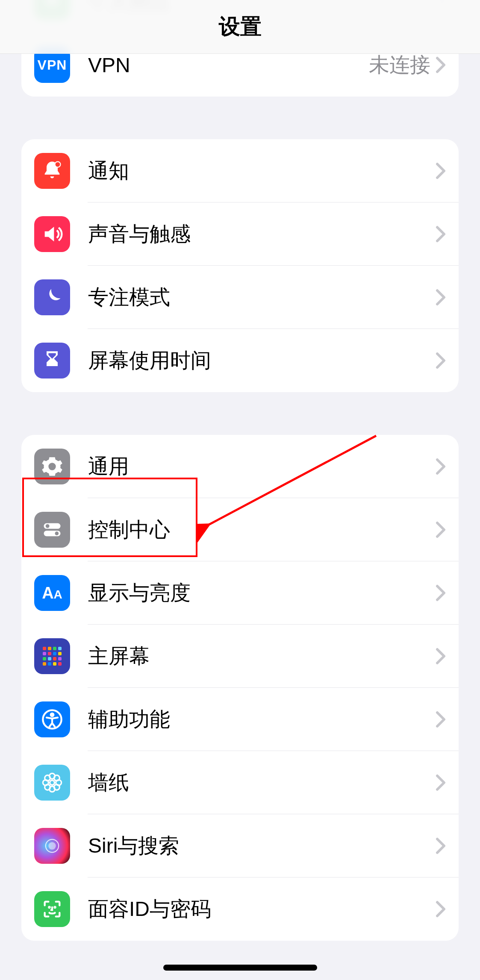 The image size is (480, 980). I want to click on toggles-icon, so click(52, 530).